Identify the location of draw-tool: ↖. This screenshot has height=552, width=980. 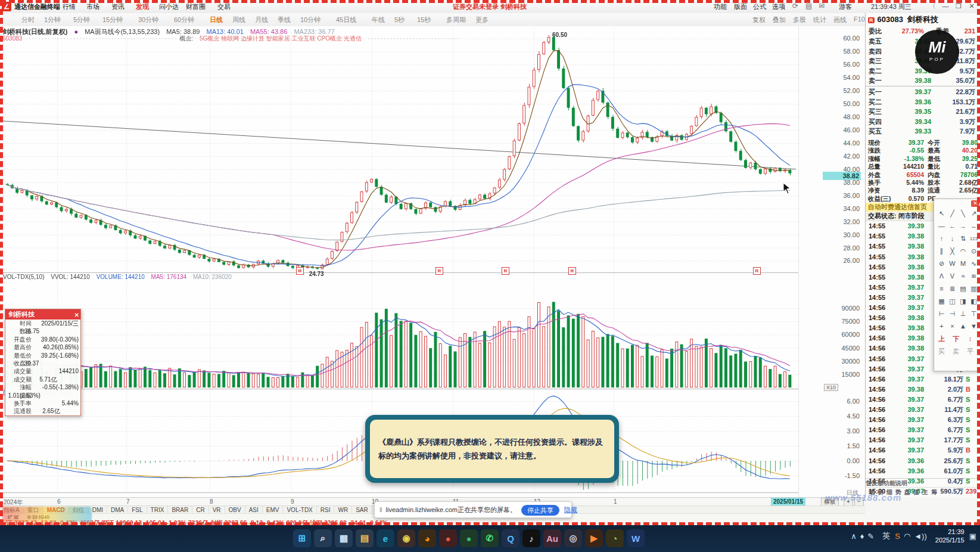
(941, 213).